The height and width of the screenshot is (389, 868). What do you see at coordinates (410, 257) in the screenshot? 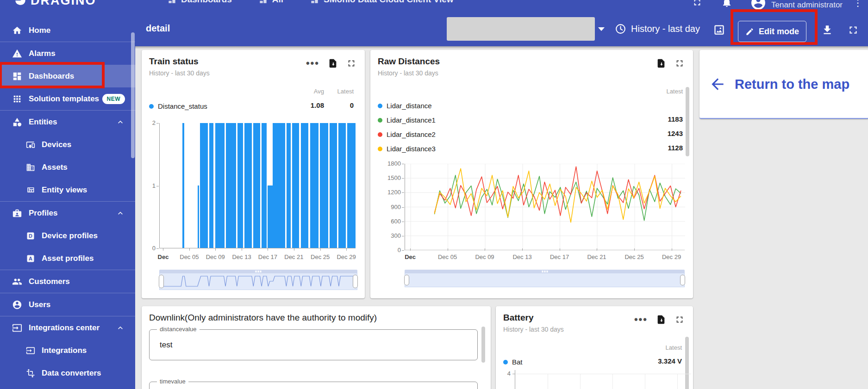
I see `x-tick-label: Dec` at bounding box center [410, 257].